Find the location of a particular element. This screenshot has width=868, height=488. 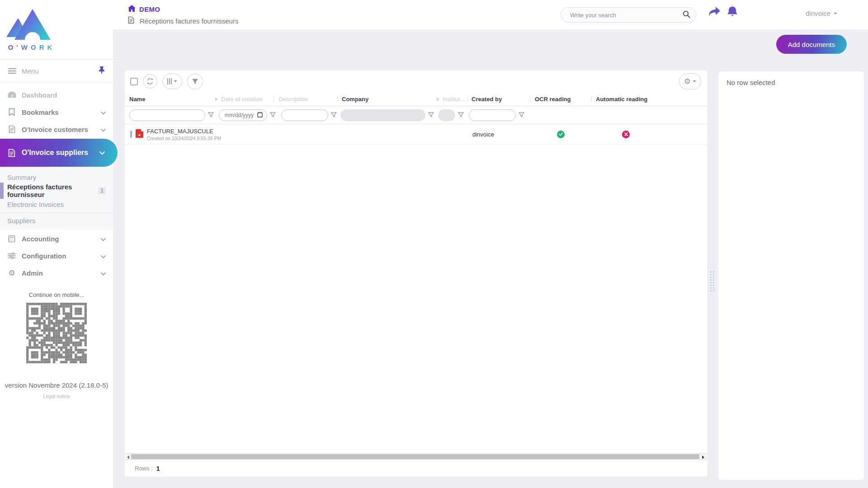

username: dinvoice is located at coordinates (818, 14).